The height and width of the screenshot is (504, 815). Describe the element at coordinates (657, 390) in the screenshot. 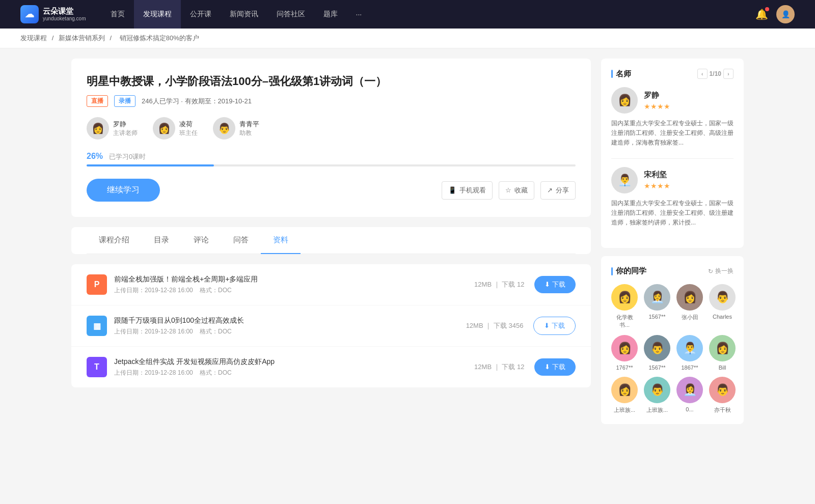

I see `classmate-avatar-9: 👨` at that location.